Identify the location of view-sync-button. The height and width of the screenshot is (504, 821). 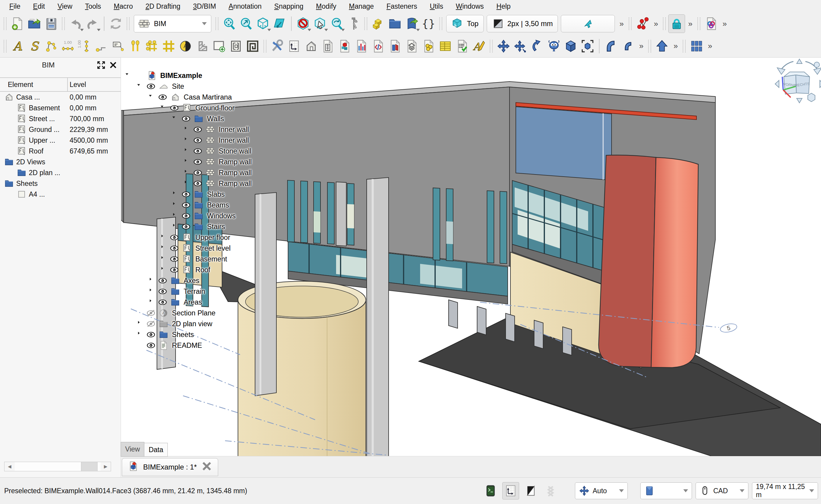
(337, 24).